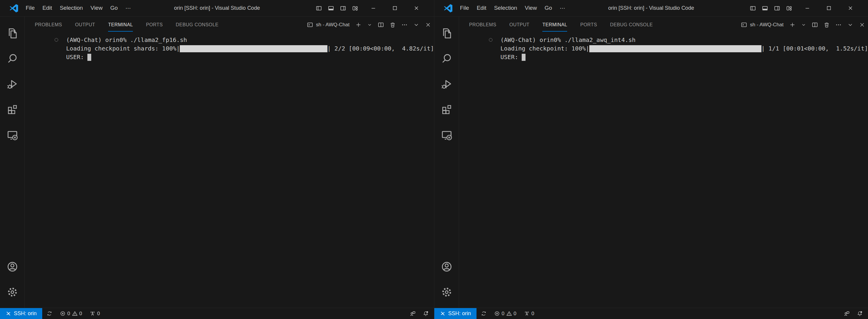  I want to click on user-prompt-text: USER:, so click(75, 57).